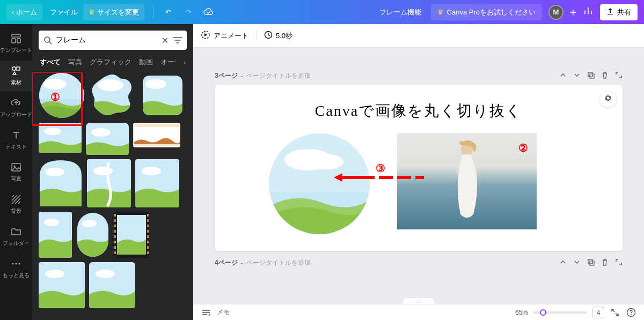 The height and width of the screenshot is (320, 644). I want to click on fullscreen-button, so click(615, 312).